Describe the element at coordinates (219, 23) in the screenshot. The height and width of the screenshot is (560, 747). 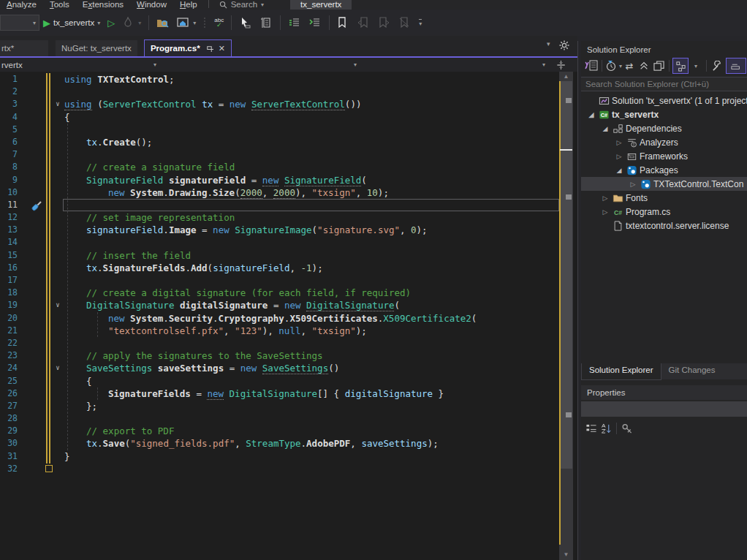
I see `spell-check-button: abc ✓` at that location.